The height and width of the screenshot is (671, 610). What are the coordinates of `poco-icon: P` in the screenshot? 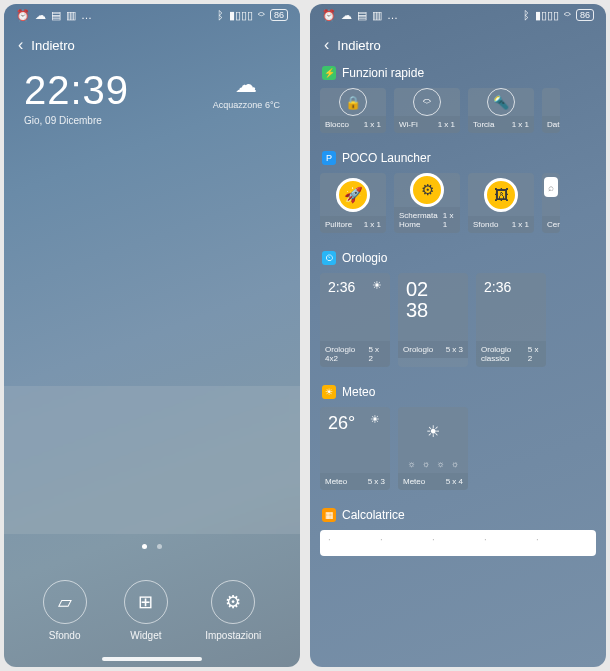 It's located at (329, 158).